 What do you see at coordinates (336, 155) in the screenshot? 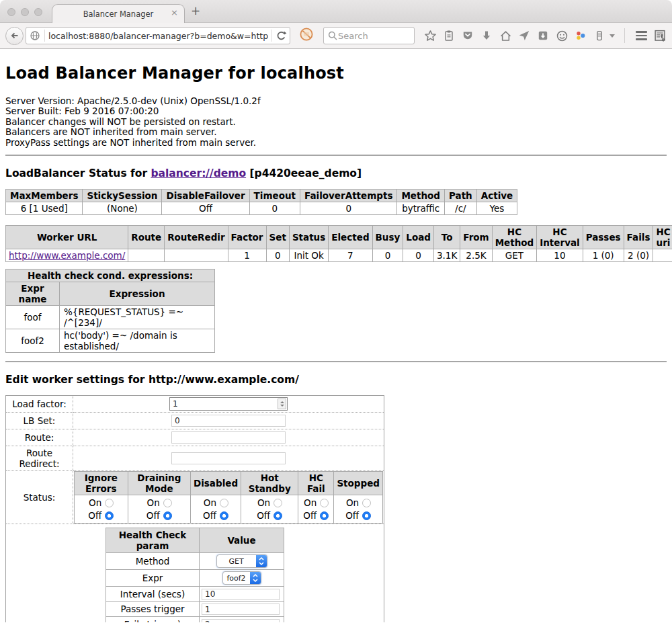
I see `divider` at bounding box center [336, 155].